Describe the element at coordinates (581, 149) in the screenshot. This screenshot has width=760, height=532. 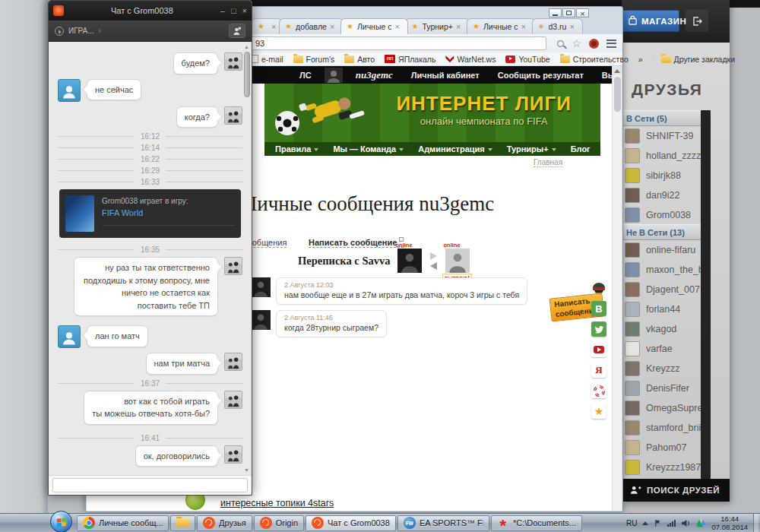
I see `site-menu-item: Блог` at that location.